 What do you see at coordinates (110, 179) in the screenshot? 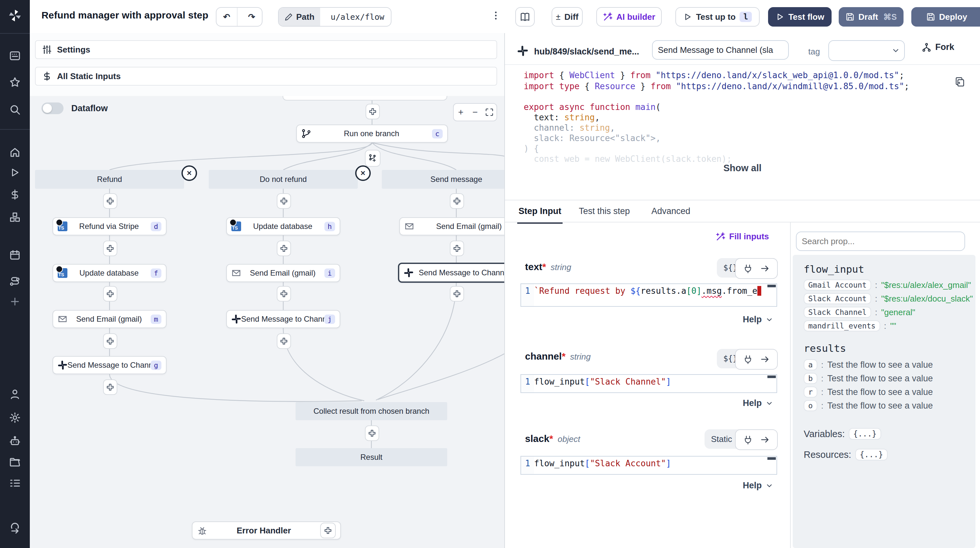
I see `branch-header-refund: Refund` at bounding box center [110, 179].